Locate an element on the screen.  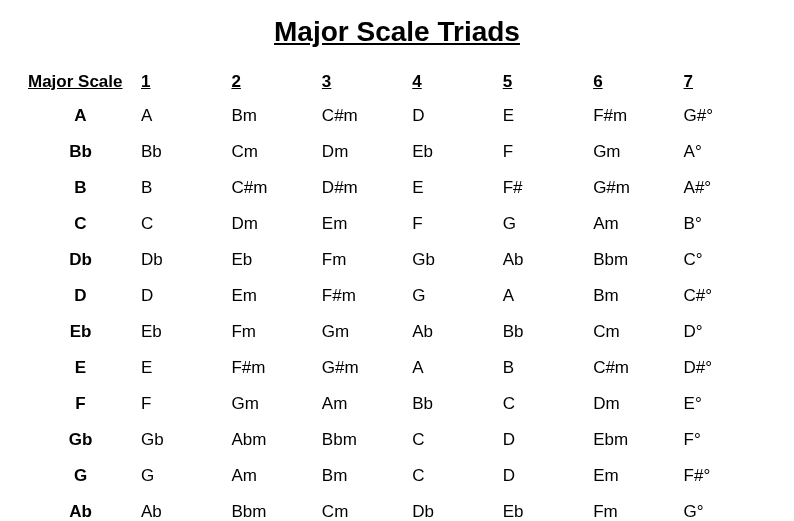
table-row: CCDmEmFGAmB° is located at coordinates (397, 224).